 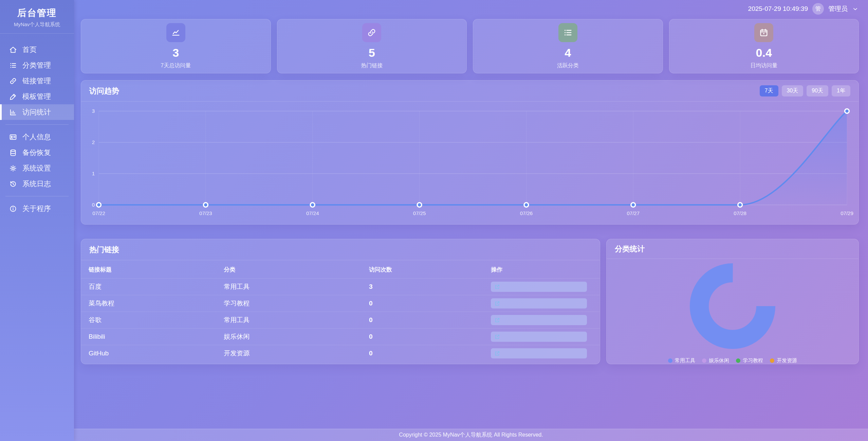 What do you see at coordinates (630, 249) in the screenshot?
I see `category-title: 分类统计` at bounding box center [630, 249].